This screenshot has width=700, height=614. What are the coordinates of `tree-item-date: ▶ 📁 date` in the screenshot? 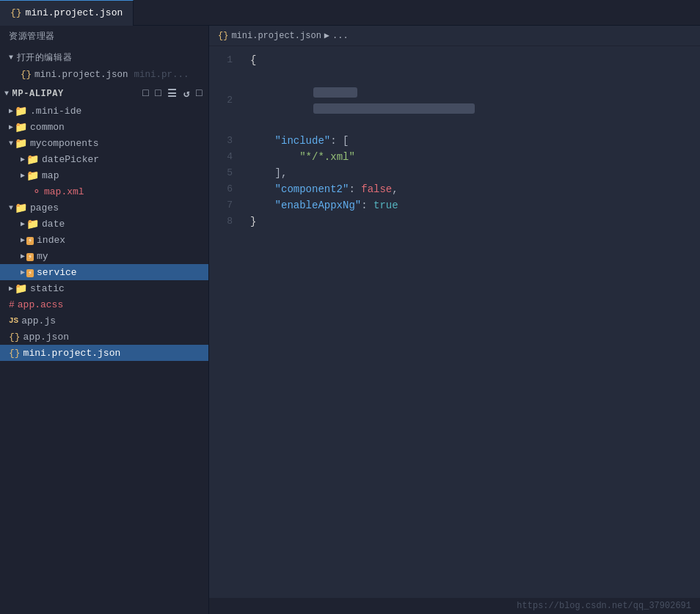 It's located at (104, 224).